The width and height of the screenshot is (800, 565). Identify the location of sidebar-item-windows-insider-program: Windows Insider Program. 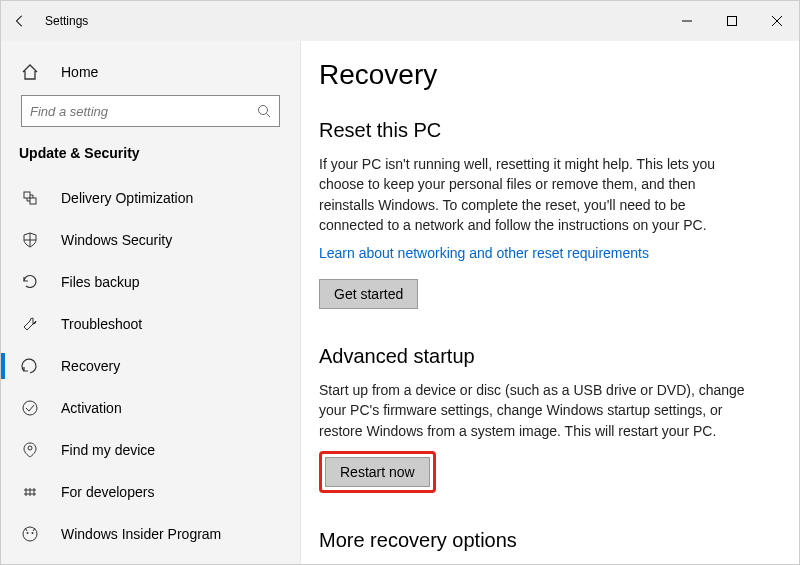
(150, 534).